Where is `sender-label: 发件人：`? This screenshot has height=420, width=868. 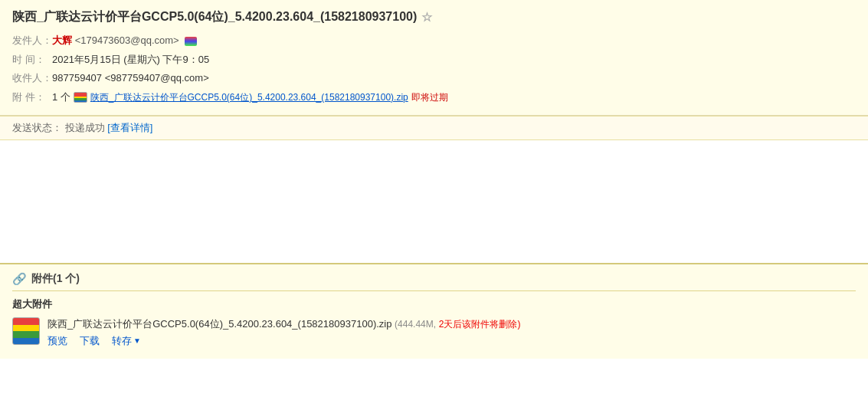
sender-label: 发件人： is located at coordinates (32, 41).